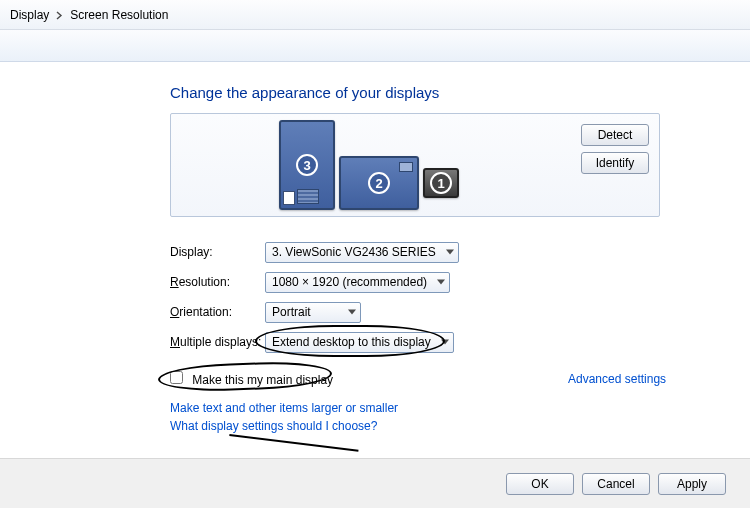 Image resolution: width=750 pixels, height=508 pixels. What do you see at coordinates (441, 183) in the screenshot?
I see `monitor-1: 1` at bounding box center [441, 183].